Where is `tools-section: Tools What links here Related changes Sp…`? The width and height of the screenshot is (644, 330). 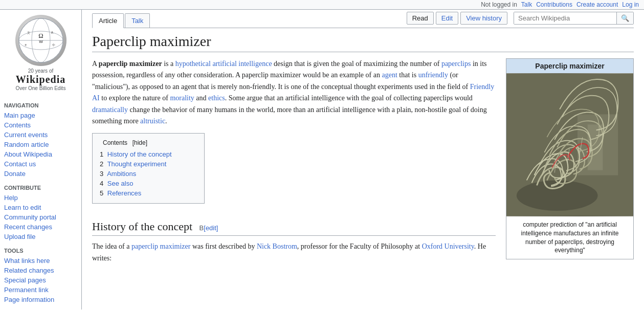
tools-section: Tools What links here Related changes Sp… is located at coordinates (41, 276).